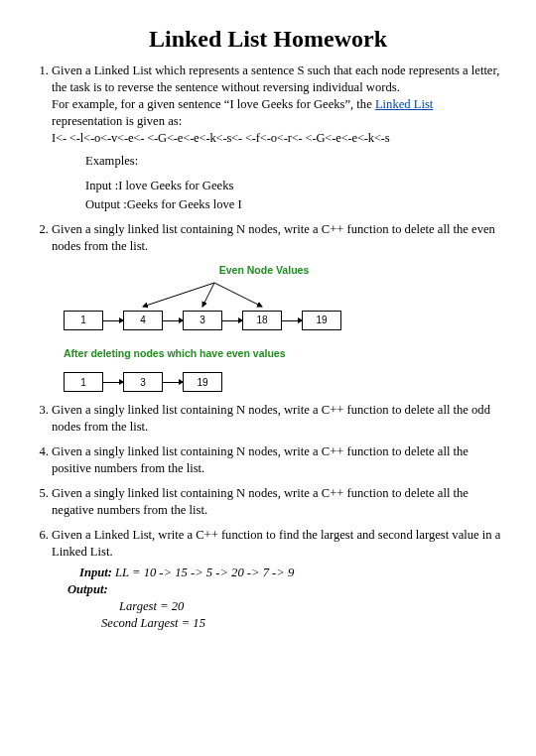  Describe the element at coordinates (279, 328) in the screenshot. I see `q2-diagram-before: Even Node Values 1 4 3` at that location.